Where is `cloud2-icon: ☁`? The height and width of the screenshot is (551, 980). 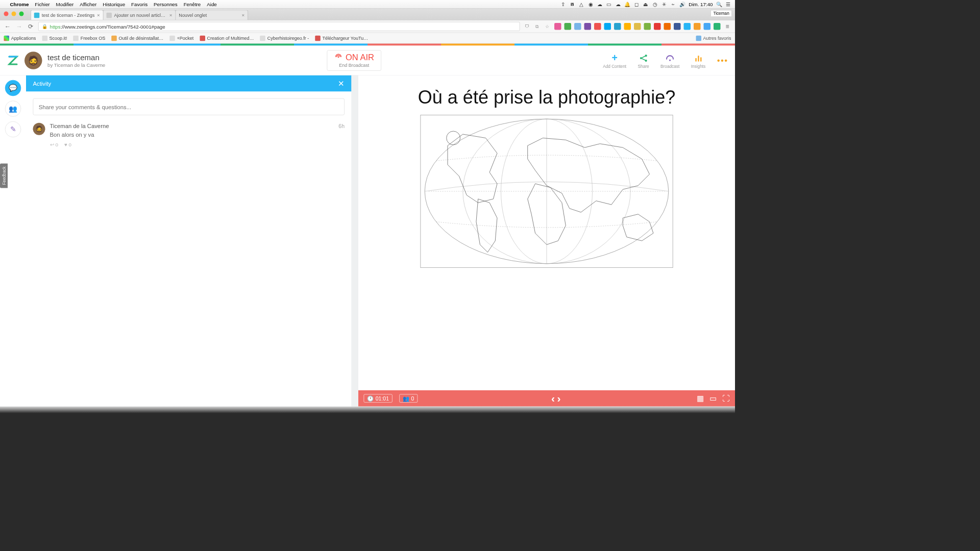
cloud2-icon: ☁ is located at coordinates (618, 4).